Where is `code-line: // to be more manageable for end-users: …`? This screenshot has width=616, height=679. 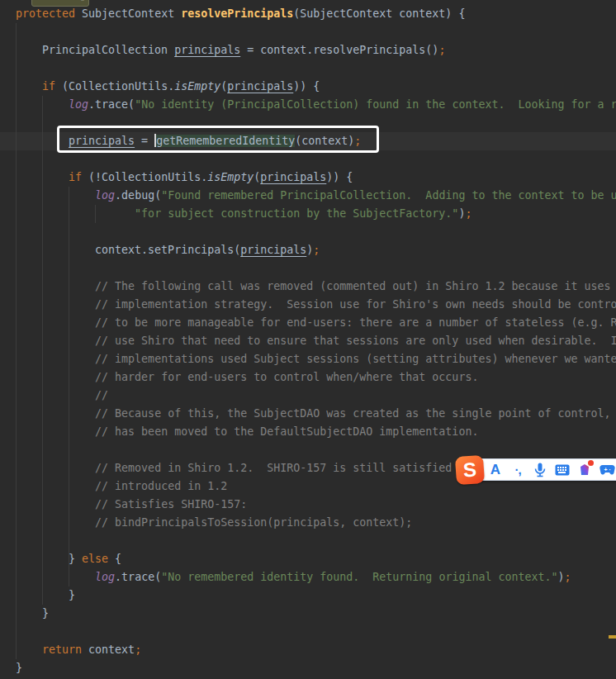 code-line: // to be more manageable for end-users: … is located at coordinates (308, 323).